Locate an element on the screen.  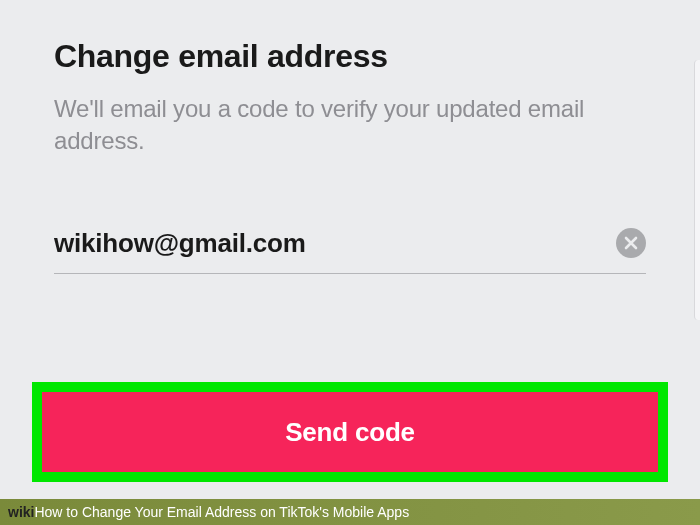
email-field is located at coordinates (335, 244).